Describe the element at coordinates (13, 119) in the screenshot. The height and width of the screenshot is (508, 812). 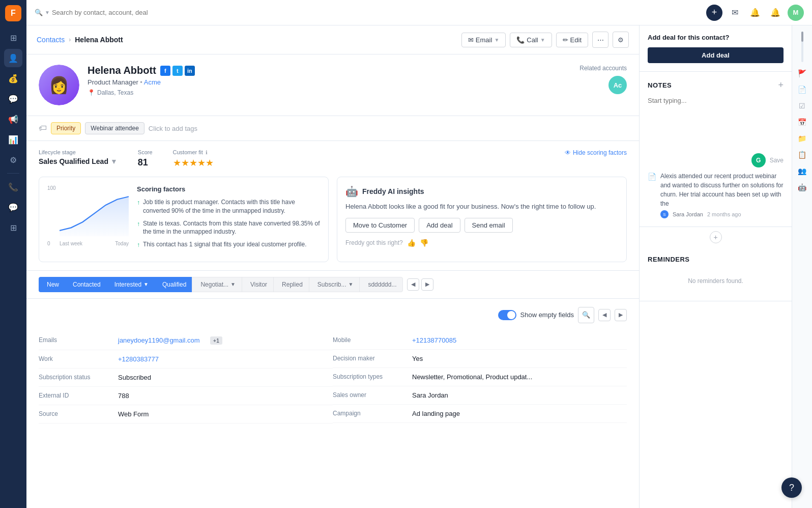
I see `nav-campaigns-icon: 📢` at that location.